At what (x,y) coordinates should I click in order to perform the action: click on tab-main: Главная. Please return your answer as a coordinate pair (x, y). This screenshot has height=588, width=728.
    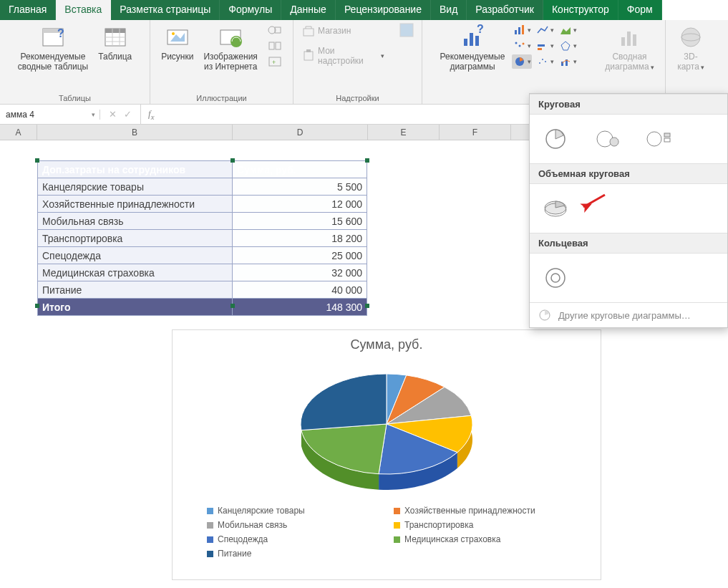
    Looking at the image, I should click on (28, 10).